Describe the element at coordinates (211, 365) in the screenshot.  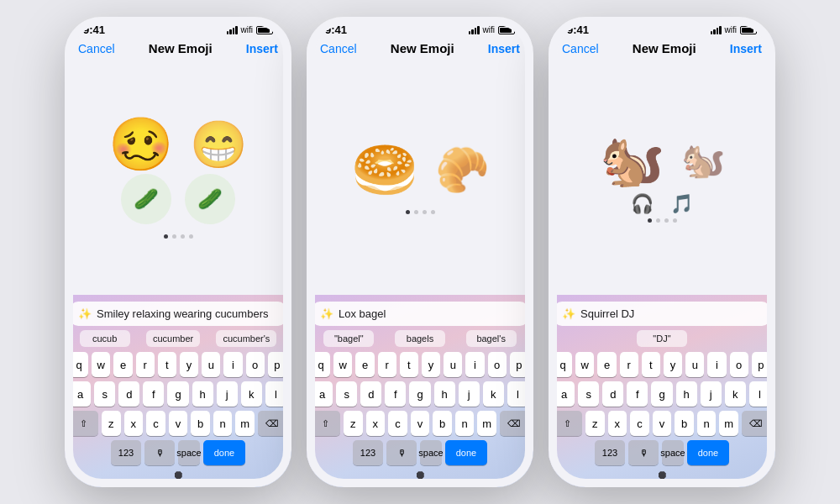
I see `key-u-1: u` at that location.